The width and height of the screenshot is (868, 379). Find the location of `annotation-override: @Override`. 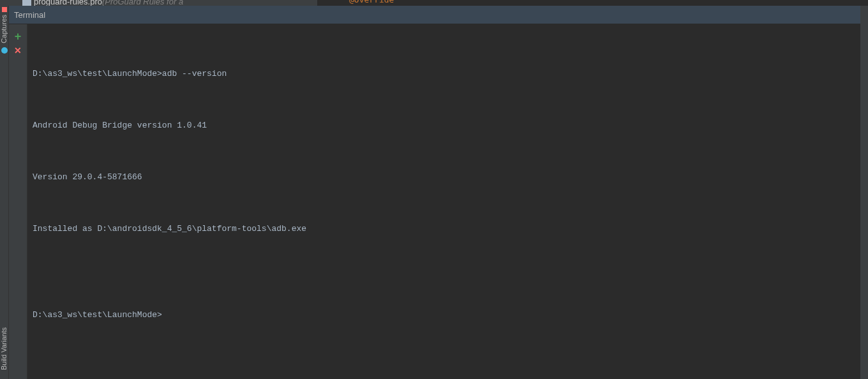

annotation-override: @Override is located at coordinates (371, 3).